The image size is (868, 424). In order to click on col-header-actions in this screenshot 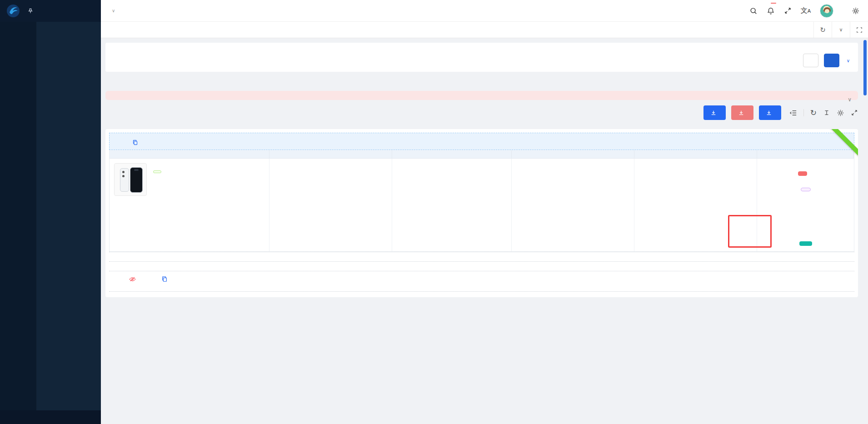, I will do `click(805, 154)`.